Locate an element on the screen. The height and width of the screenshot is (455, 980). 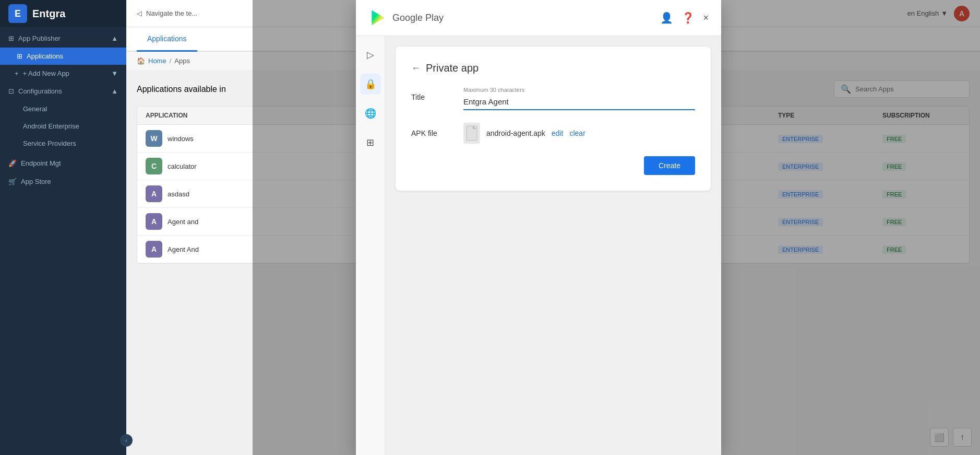
title-hint: Maximum 30 characters is located at coordinates (579, 90).